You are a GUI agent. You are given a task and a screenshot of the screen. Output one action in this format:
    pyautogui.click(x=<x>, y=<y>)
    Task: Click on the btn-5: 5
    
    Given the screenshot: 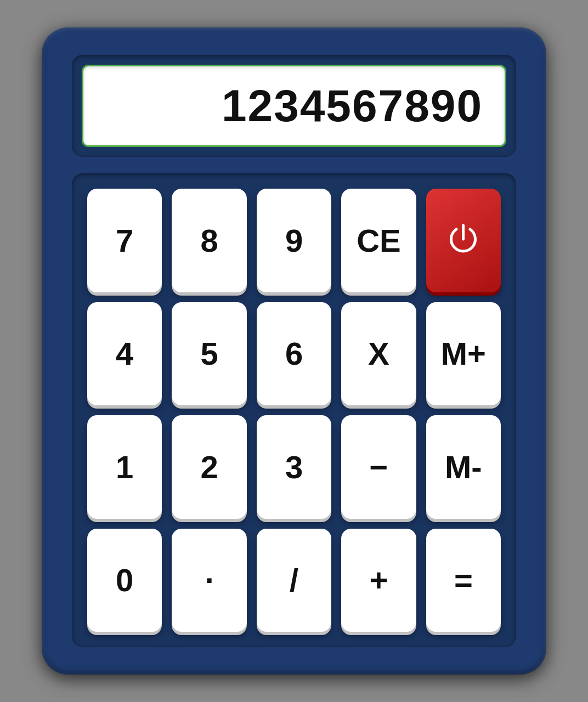 What is the action you would take?
    pyautogui.click(x=209, y=354)
    